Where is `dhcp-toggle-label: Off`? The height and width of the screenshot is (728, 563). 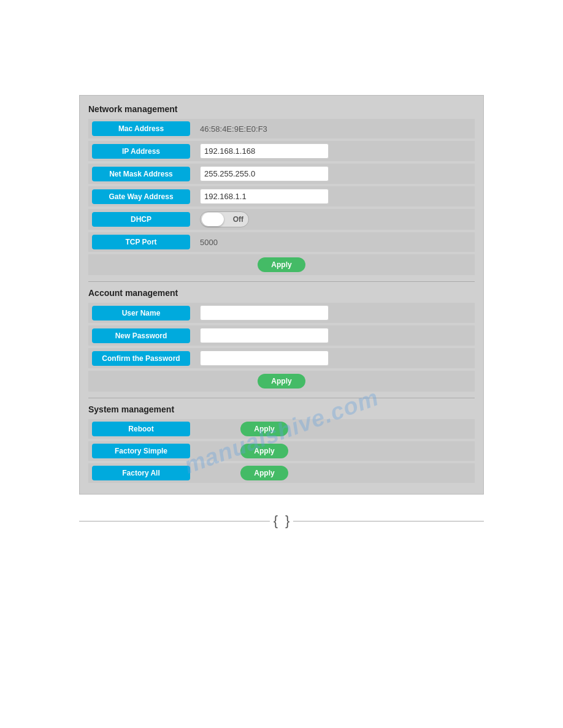
dhcp-toggle-label: Off is located at coordinates (238, 219).